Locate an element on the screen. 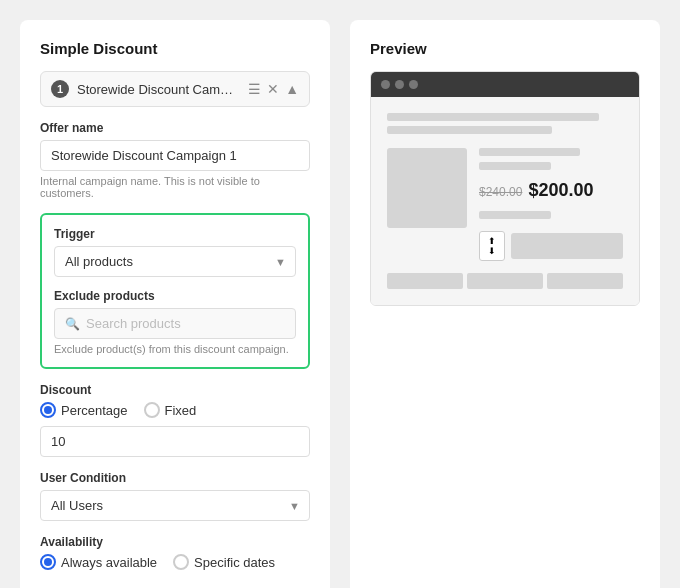  old-price: $240.00 is located at coordinates (500, 192).